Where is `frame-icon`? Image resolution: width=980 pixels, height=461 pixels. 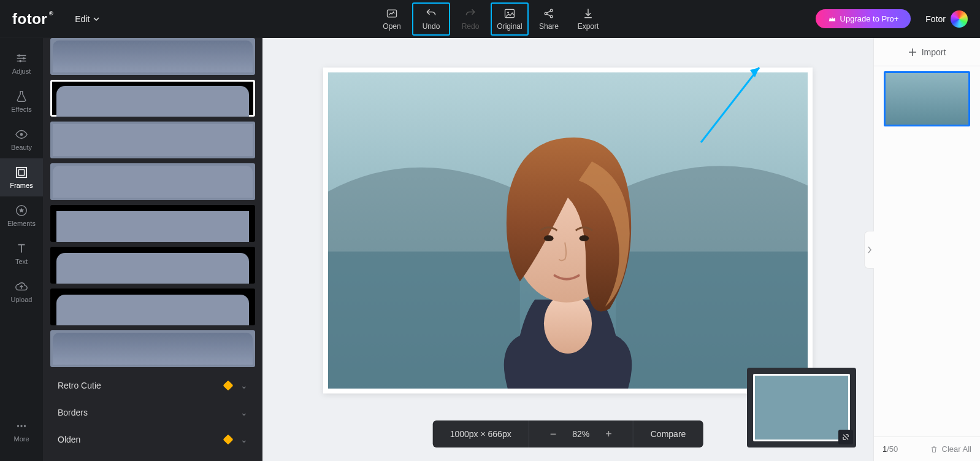
frame-icon is located at coordinates (21, 172).